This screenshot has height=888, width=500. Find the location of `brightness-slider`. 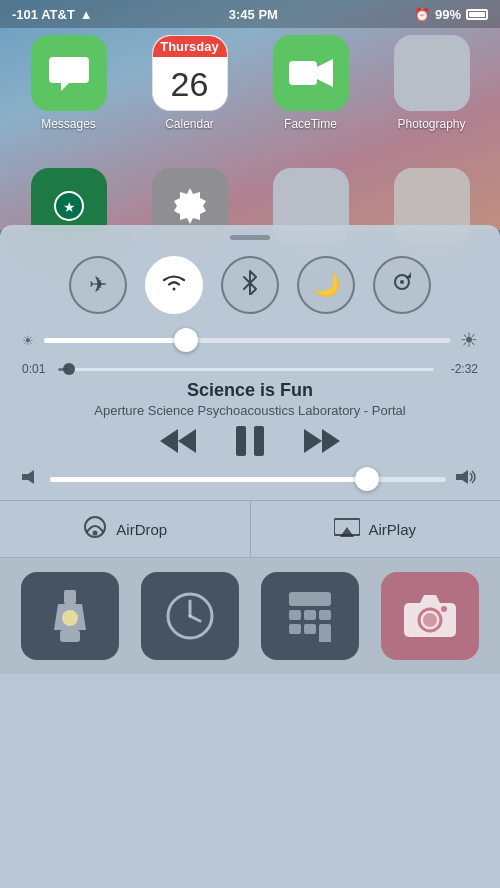

brightness-slider is located at coordinates (247, 340).